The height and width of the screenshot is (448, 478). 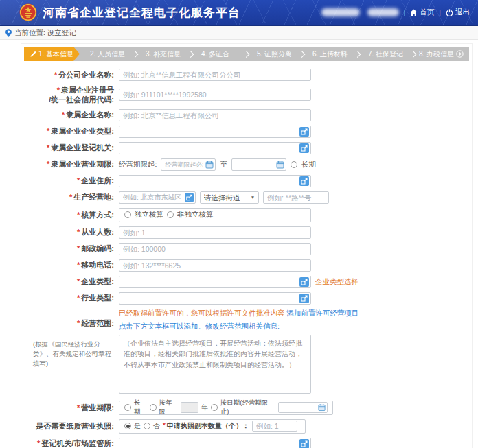 What do you see at coordinates (98, 323) in the screenshot?
I see `scope-label: 经营范围:` at bounding box center [98, 323].